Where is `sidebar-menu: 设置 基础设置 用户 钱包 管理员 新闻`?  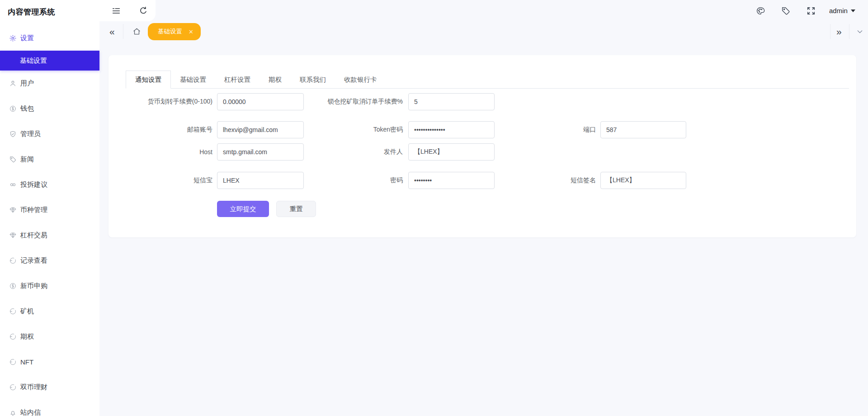 sidebar-menu: 设置 基础设置 用户 钱包 管理员 新闻 is located at coordinates (50, 221).